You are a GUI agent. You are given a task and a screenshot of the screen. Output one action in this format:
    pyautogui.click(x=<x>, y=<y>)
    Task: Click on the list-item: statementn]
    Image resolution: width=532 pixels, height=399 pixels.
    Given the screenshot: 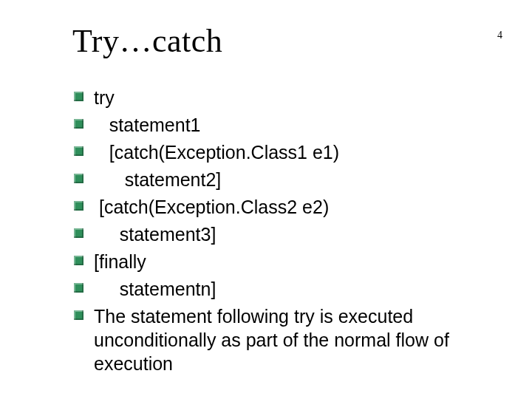 What is the action you would take?
    pyautogui.click(x=288, y=289)
    